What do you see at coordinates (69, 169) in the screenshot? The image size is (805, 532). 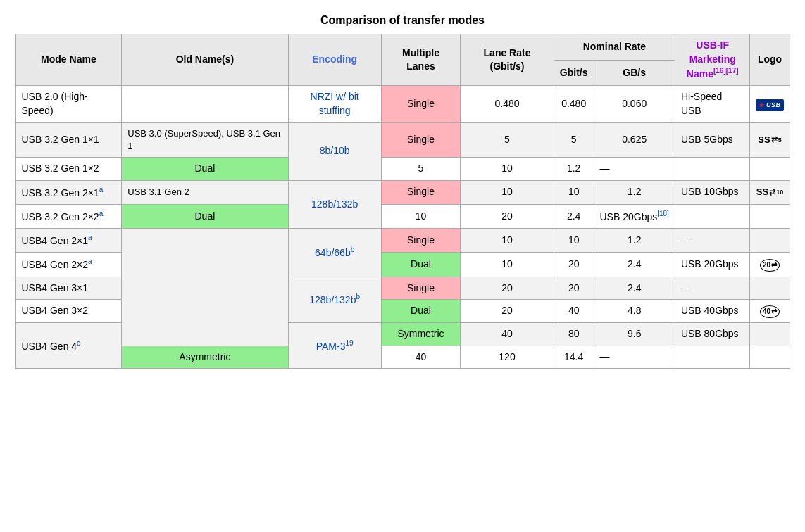 I see `cell-mode-name: USB 3.2 Gen 1×2` at bounding box center [69, 169].